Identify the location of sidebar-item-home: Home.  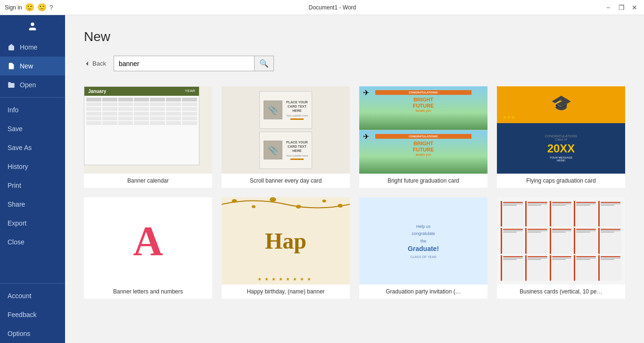
(33, 47).